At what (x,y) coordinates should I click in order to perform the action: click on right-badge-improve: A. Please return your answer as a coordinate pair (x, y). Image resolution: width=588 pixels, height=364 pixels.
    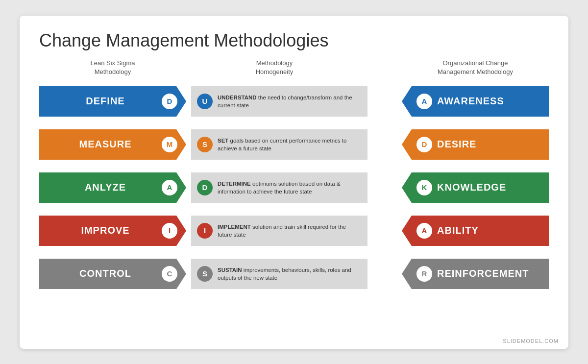
    Looking at the image, I should click on (424, 231).